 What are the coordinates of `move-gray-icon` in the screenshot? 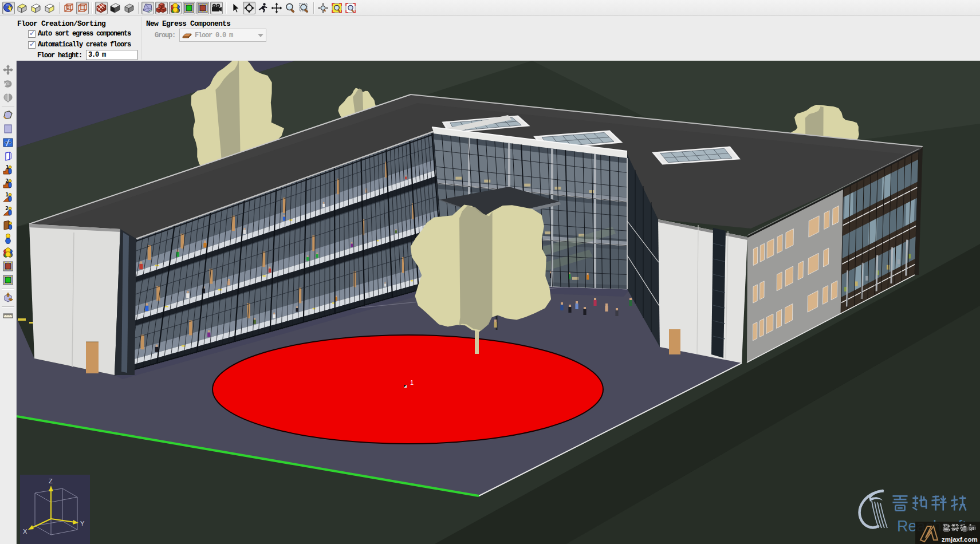 It's located at (8, 70).